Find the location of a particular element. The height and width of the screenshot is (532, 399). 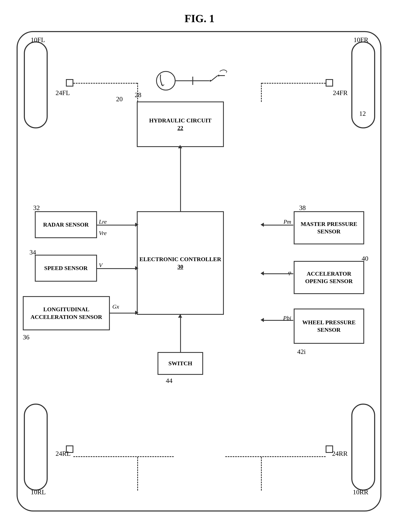

line-long-ec is located at coordinates (124, 313).